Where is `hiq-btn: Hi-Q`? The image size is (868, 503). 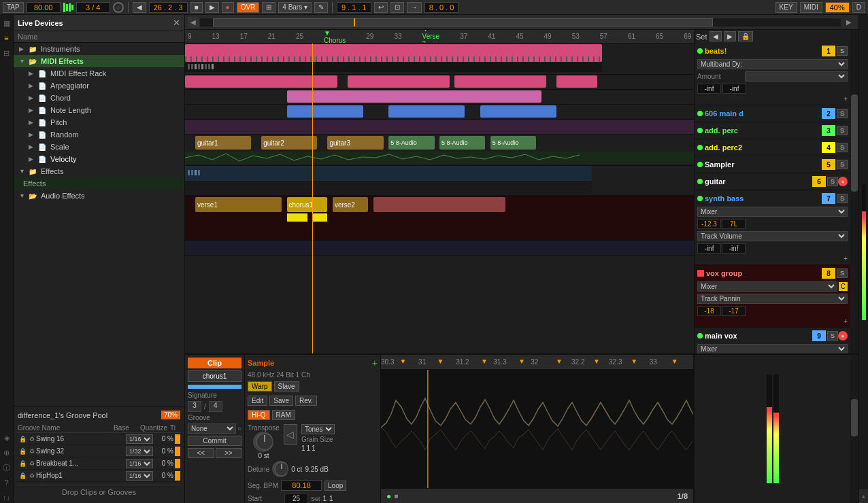
hiq-btn: Hi-Q is located at coordinates (258, 415).